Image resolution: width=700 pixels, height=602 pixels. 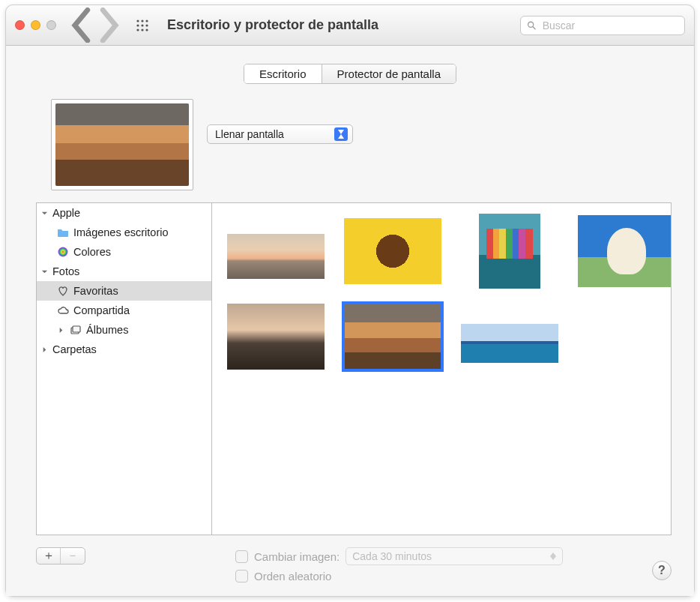 I want to click on sidebar-item-label: Álbumes, so click(x=107, y=330).